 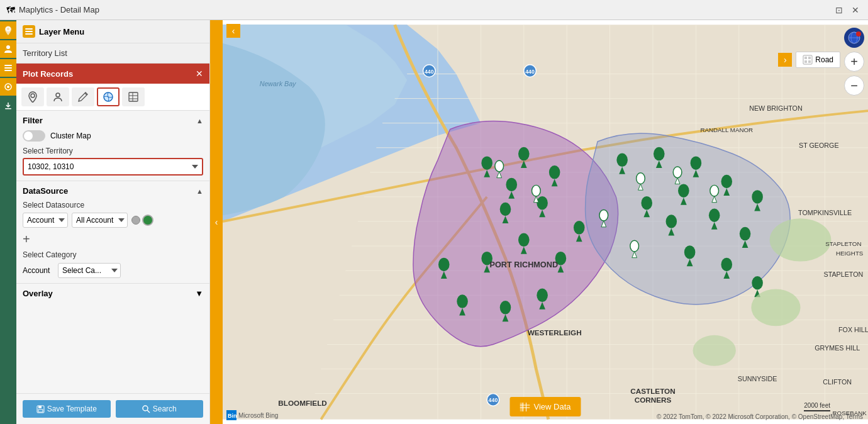 I want to click on view-data-button: View Data, so click(x=545, y=406).